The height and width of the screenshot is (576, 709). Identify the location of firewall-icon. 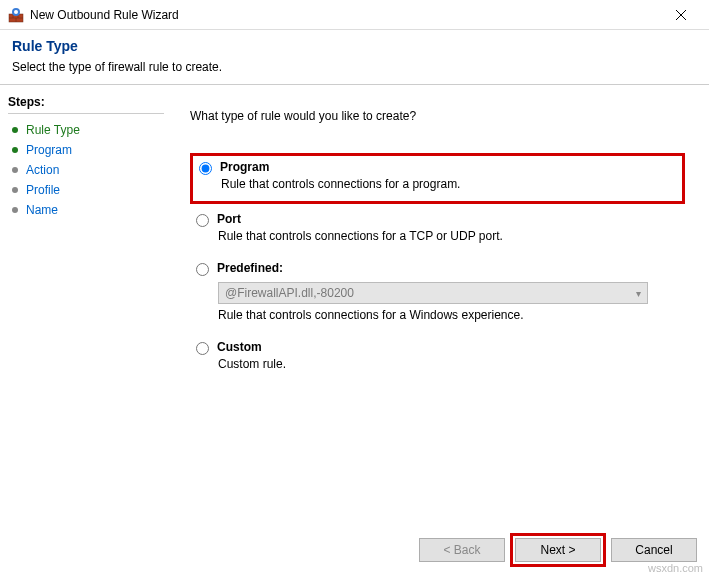
(16, 15).